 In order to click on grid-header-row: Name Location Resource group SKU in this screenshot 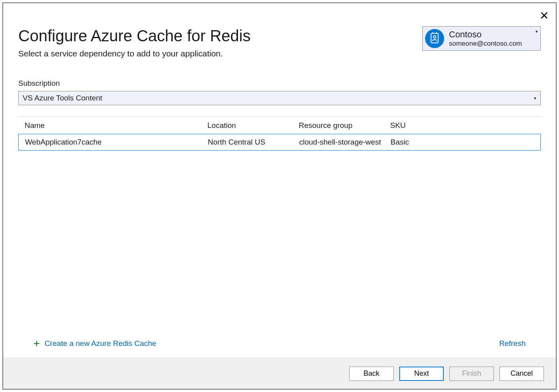, I will do `click(280, 126)`.